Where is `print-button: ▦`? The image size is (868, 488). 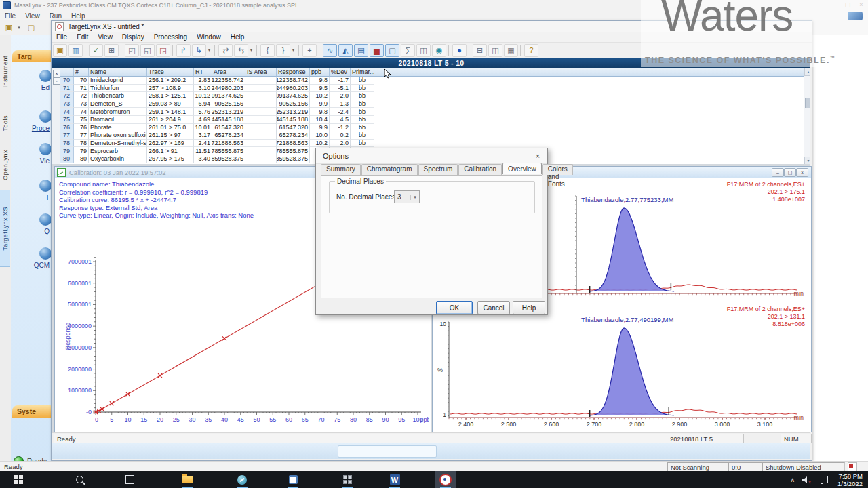 print-button: ▦ is located at coordinates (511, 50).